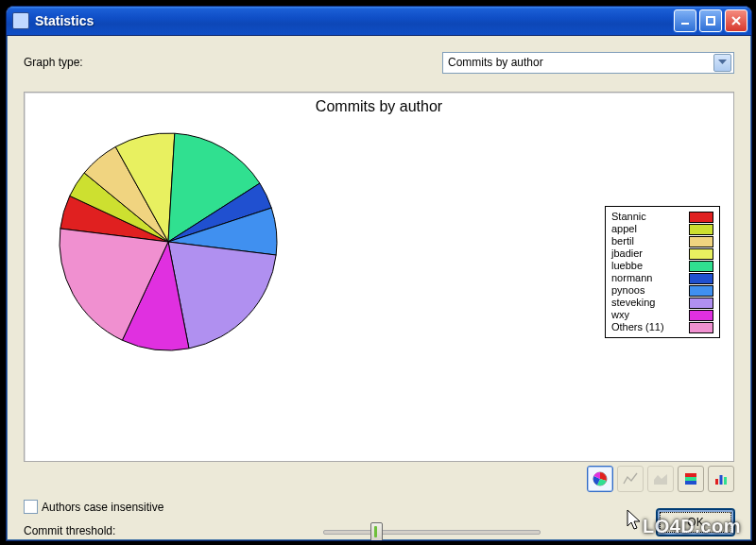 This screenshot has width=756, height=545. Describe the element at coordinates (662, 315) in the screenshot. I see `legend-item: wxy` at that location.